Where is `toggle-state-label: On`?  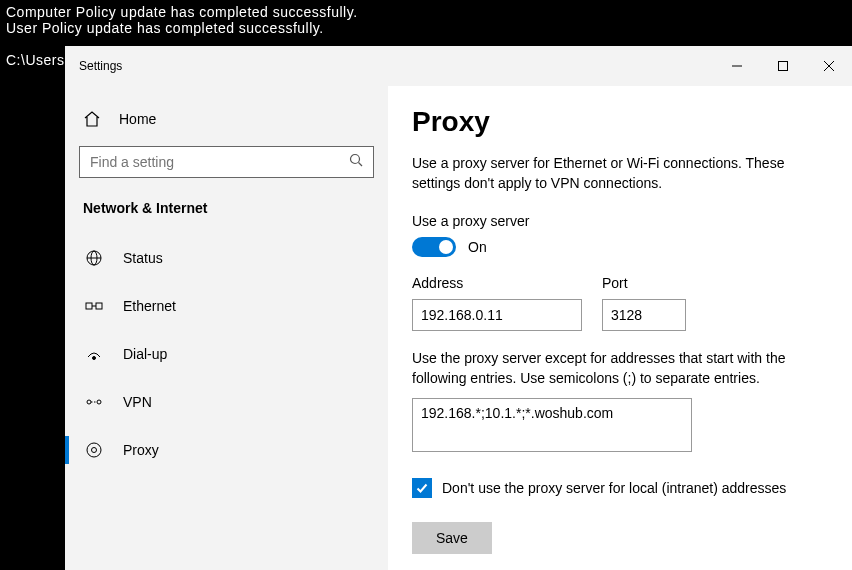
toggle-state-label: On is located at coordinates (478, 247).